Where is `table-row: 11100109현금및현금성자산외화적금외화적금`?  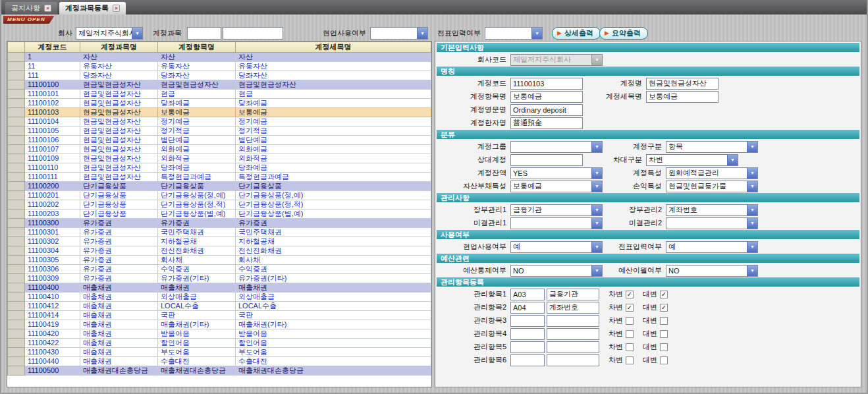 table-row: 11100109현금및현금성자산외화적금외화적금 is located at coordinates (220, 159).